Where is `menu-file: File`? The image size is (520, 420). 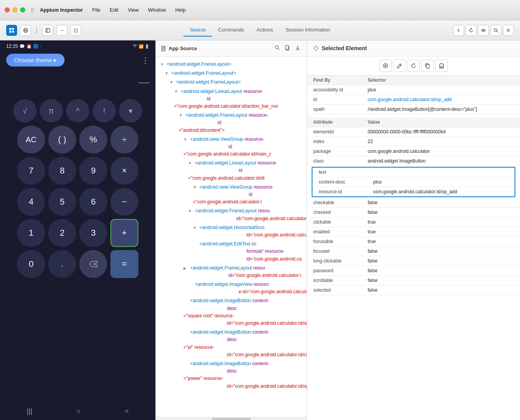 menu-file: File is located at coordinates (96, 10).